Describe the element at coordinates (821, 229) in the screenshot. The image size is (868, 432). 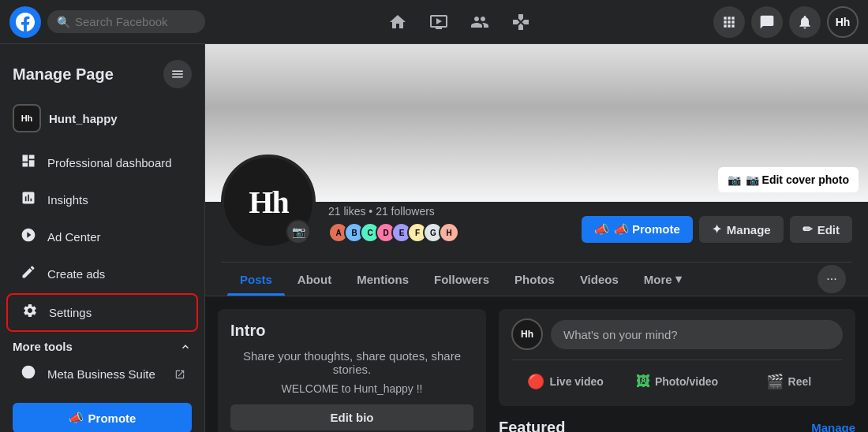
I see `edit-profile-button: ✏ Edit` at that location.